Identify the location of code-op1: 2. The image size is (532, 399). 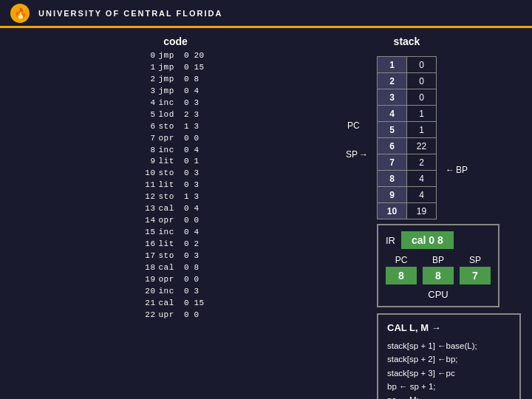
(187, 115).